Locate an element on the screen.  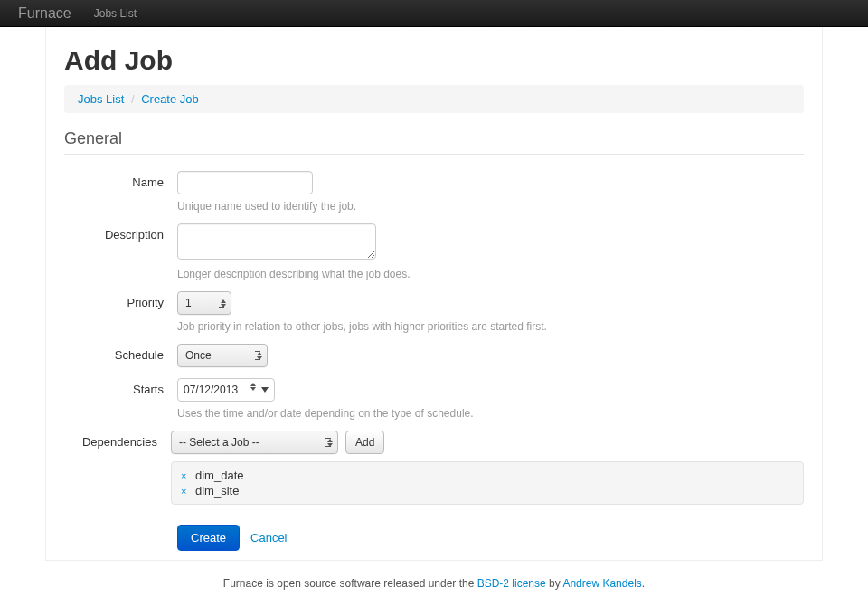
starts-date-input: 07/12/2013 is located at coordinates (226, 390).